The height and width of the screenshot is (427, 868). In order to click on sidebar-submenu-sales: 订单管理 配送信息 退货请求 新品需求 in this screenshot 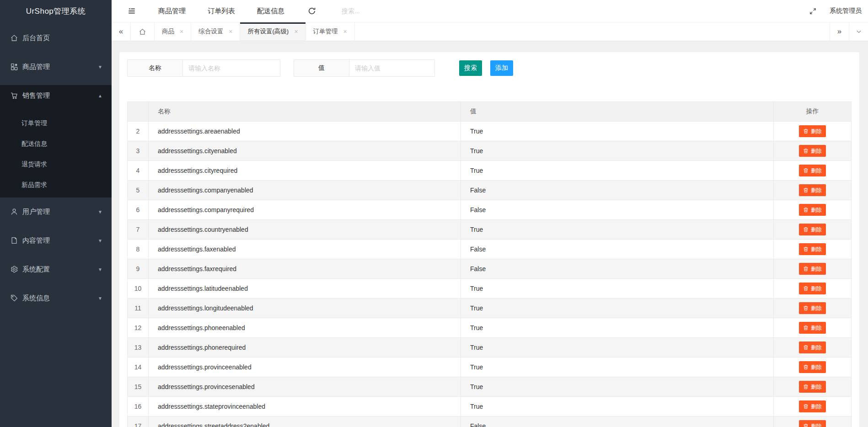, I will do `click(56, 152)`.